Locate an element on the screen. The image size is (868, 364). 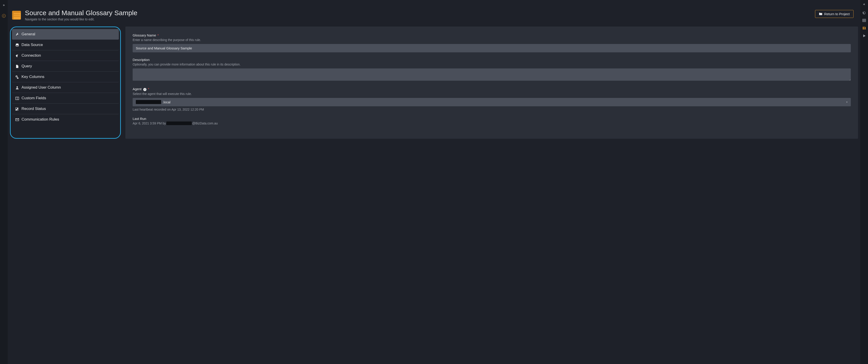
description-label: Description is located at coordinates (141, 60).